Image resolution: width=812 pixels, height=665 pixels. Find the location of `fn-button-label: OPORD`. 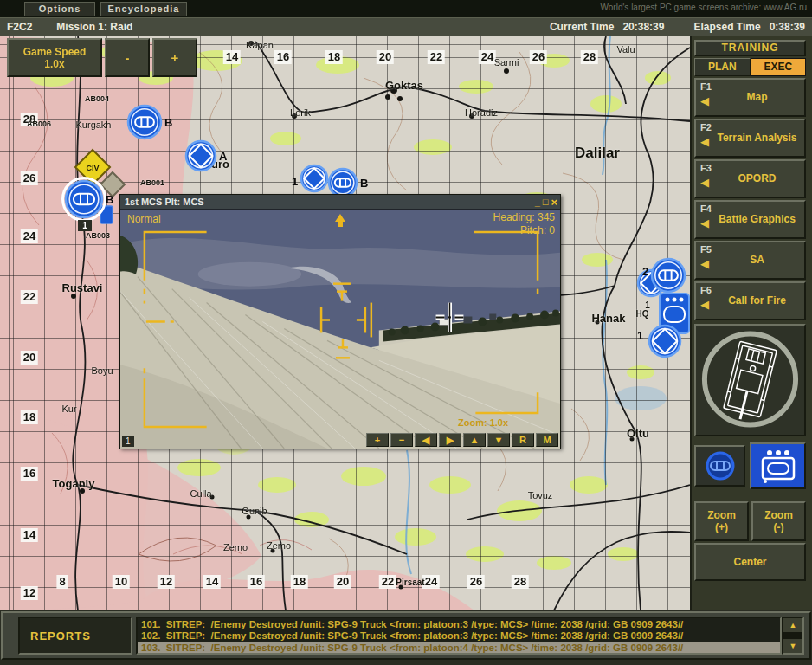

fn-button-label: OPORD is located at coordinates (750, 178).